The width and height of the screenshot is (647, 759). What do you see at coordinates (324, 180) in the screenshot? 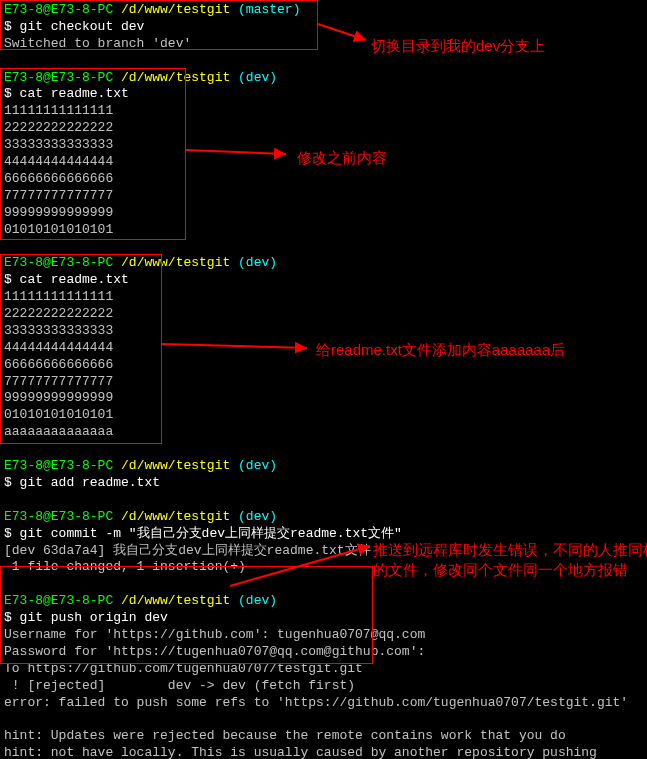
I see `output-line: 66666666666666` at bounding box center [324, 180].